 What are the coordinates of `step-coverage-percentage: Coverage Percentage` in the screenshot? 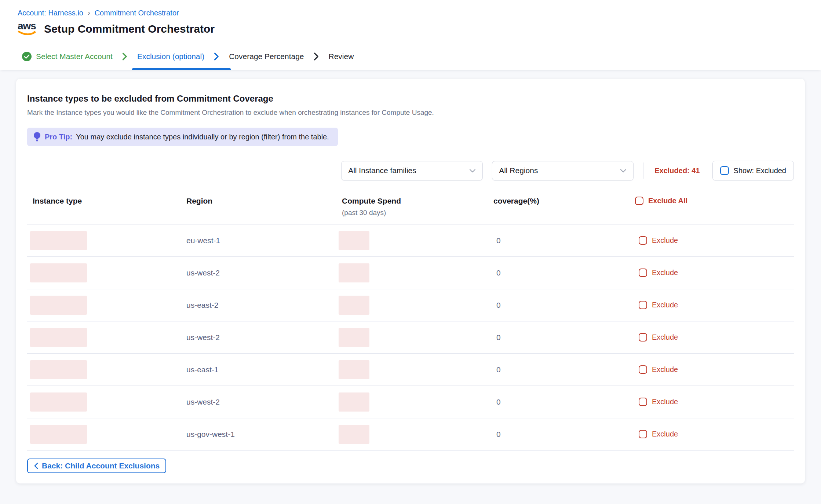 It's located at (266, 56).